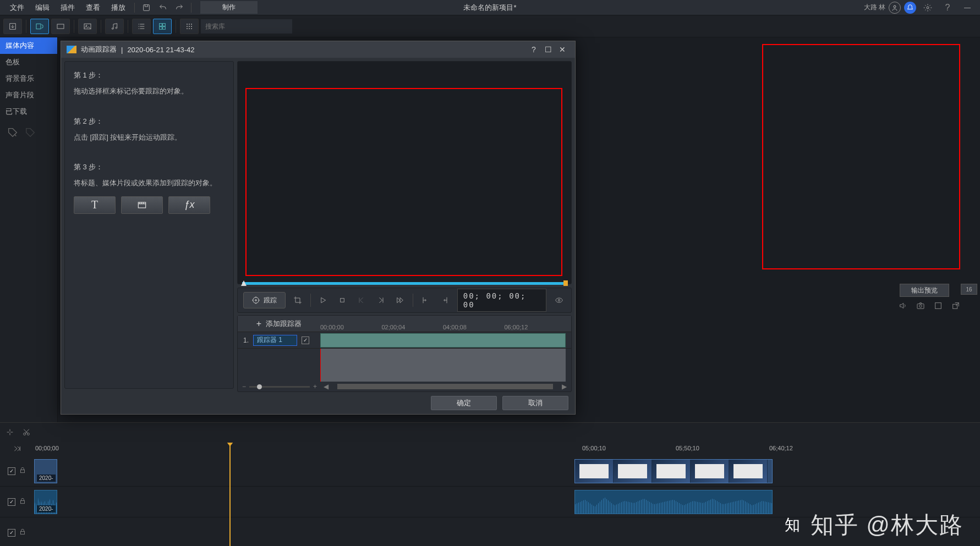 This screenshot has height=546, width=980. I want to click on menu-edit: 编辑, so click(42, 8).